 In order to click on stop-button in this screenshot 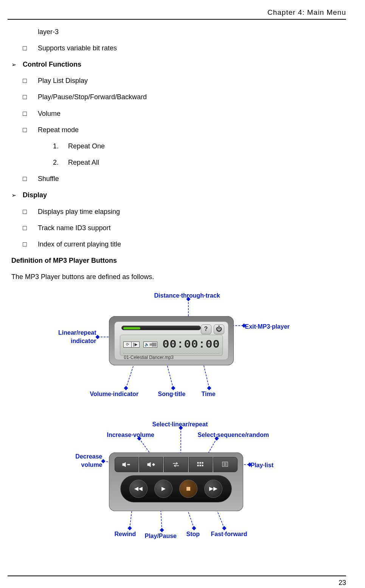, I will do `click(188, 489)`.